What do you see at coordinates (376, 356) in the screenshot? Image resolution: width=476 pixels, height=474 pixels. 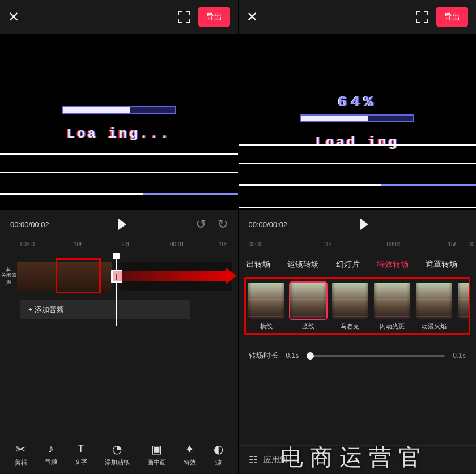 I see `duration-slider` at bounding box center [376, 356].